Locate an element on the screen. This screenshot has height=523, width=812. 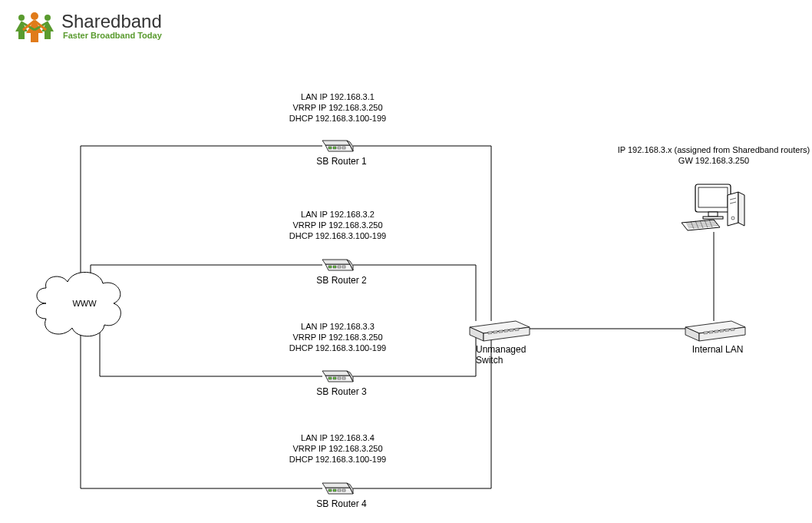
router-1-lan-ip: LAN IP 192.168.3.1 is located at coordinates (338, 98).